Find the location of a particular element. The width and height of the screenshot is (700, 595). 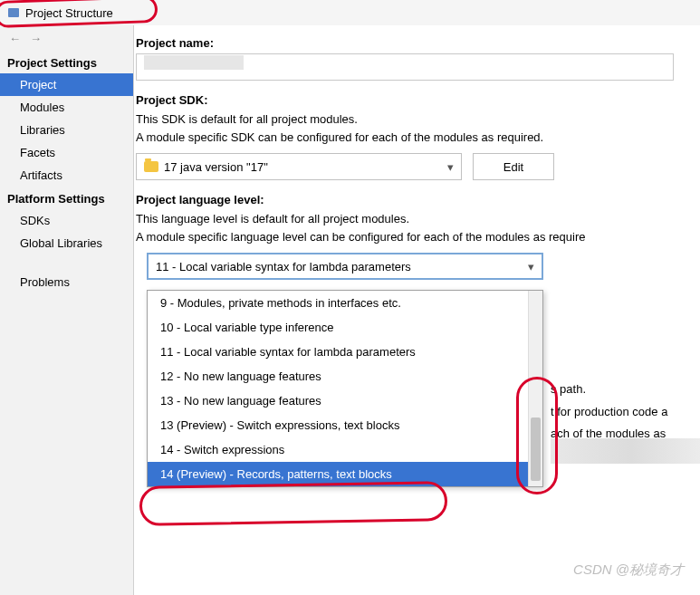

lang-level-combo: 11 - Local variable syntax for lambda pa… is located at coordinates (345, 266).